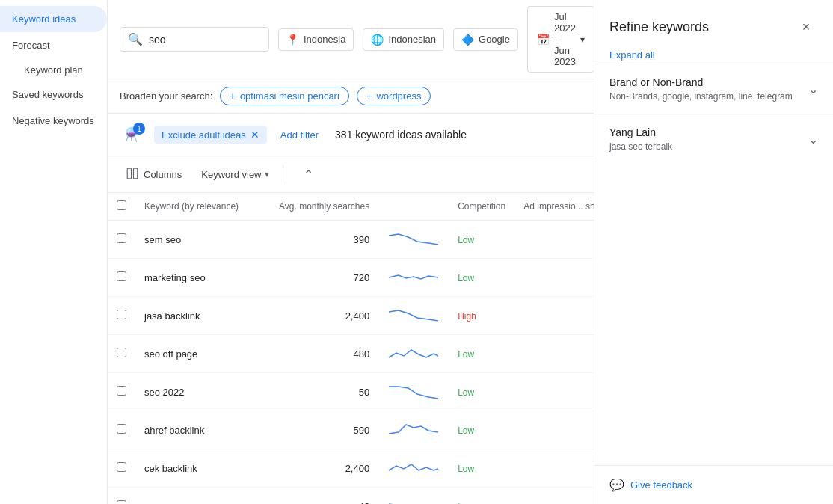 The height and width of the screenshot is (504, 833). What do you see at coordinates (170, 354) in the screenshot?
I see `keyword-text: seo off page` at bounding box center [170, 354].